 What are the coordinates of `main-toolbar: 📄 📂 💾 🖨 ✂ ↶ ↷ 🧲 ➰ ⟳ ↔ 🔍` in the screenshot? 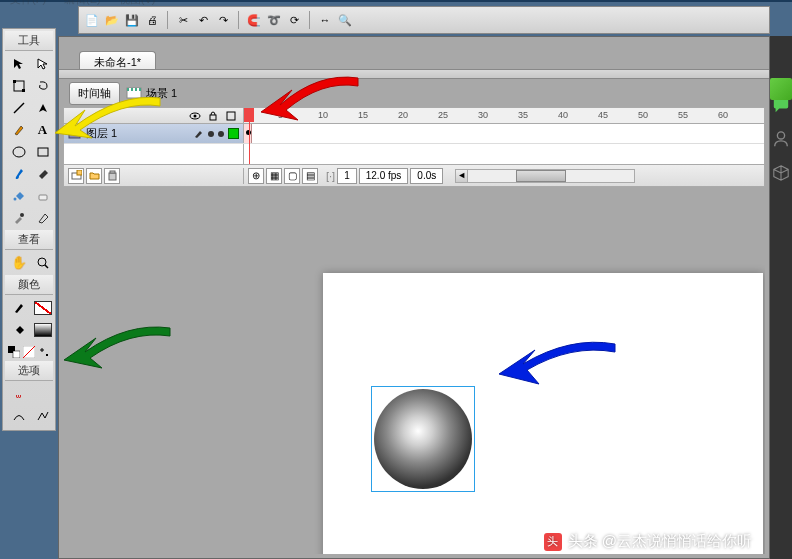 It's located at (424, 20).